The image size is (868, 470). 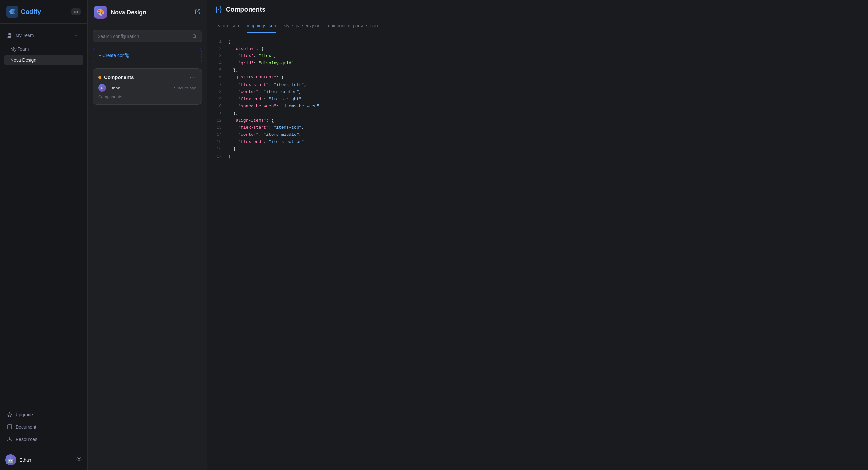 I want to click on line-num-5: 5, so click(x=218, y=70).